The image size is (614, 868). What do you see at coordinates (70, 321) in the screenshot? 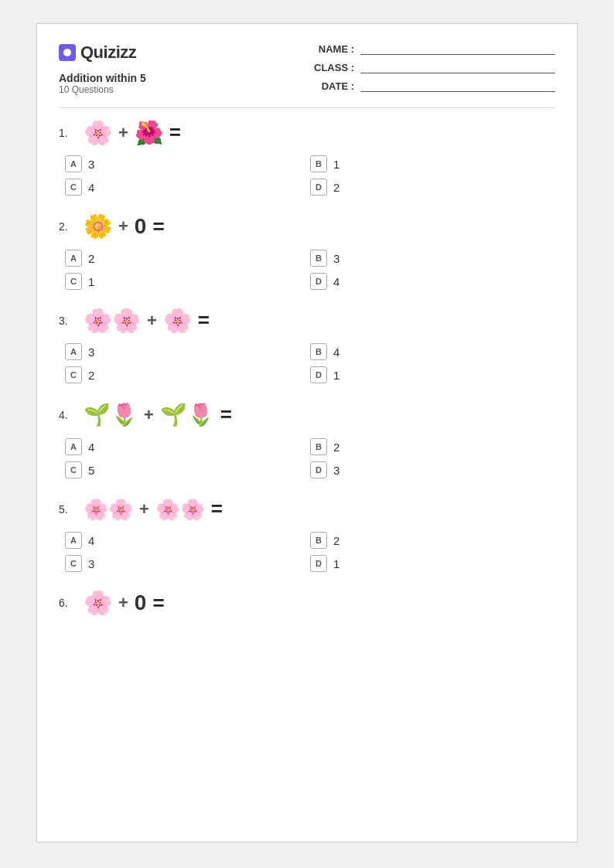
I see `question-3-num: 3.` at bounding box center [70, 321].